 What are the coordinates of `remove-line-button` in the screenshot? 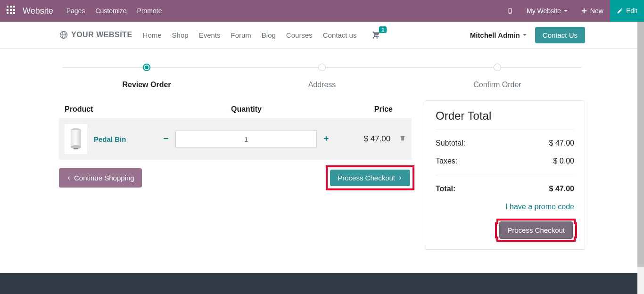 It's located at (403, 139).